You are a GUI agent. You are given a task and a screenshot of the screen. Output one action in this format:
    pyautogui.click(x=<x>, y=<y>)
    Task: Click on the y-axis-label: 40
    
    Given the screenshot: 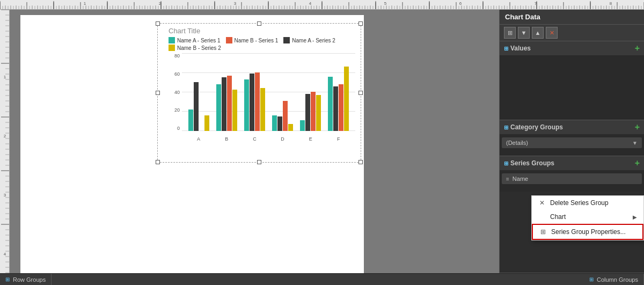 What is the action you would take?
    pyautogui.click(x=174, y=92)
    